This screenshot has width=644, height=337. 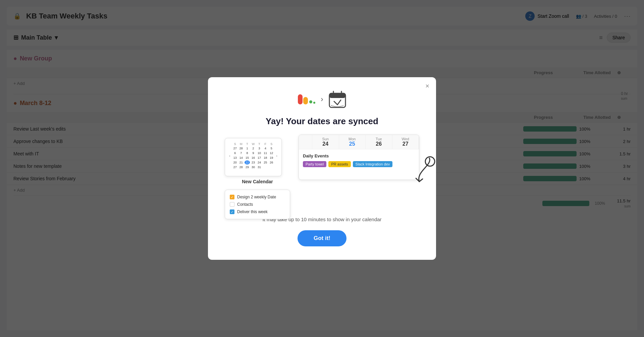 I want to click on doodle-arrow-svg, so click(x=423, y=170).